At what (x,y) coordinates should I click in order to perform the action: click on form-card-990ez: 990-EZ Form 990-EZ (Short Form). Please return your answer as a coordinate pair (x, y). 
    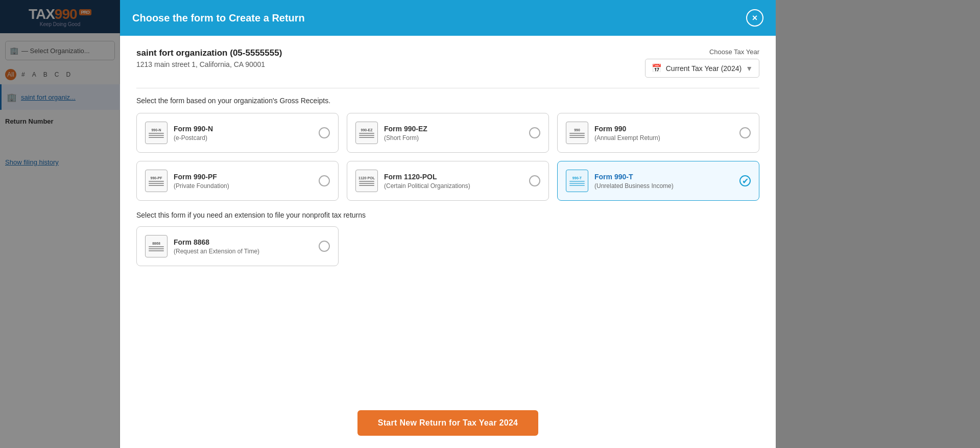
    Looking at the image, I should click on (448, 133).